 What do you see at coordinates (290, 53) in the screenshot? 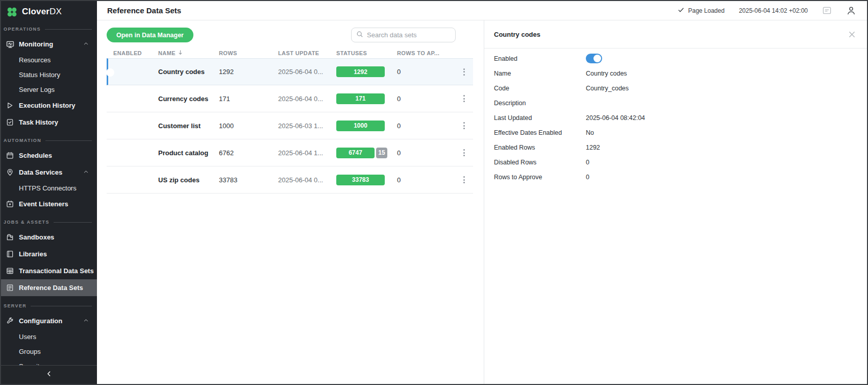
I see `table-header: ENABLED NAME ROWS LAST UPDATE STATUSES R…` at bounding box center [290, 53].